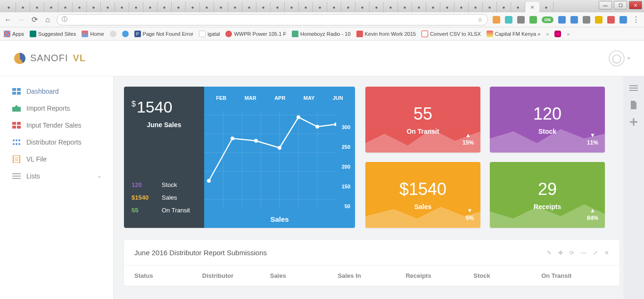 The width and height of the screenshot is (644, 299). Describe the element at coordinates (387, 34) in the screenshot. I see `bookmark: Kevin from Work 2015` at that location.